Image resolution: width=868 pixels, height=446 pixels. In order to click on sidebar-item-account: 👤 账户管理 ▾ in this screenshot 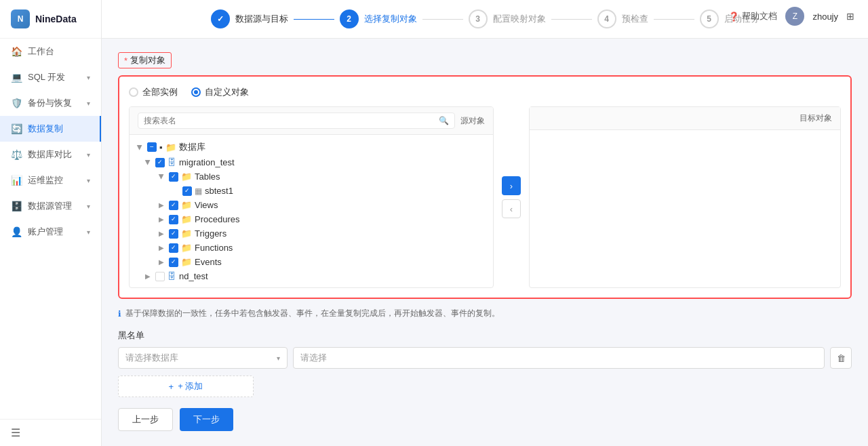, I will do `click(50, 232)`.